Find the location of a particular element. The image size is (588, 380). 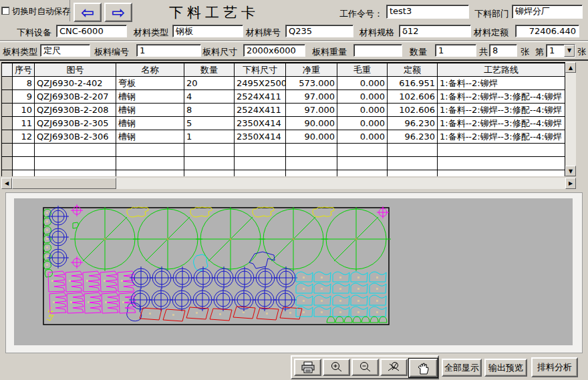

material-quota-label: 材料定额 is located at coordinates (491, 33).